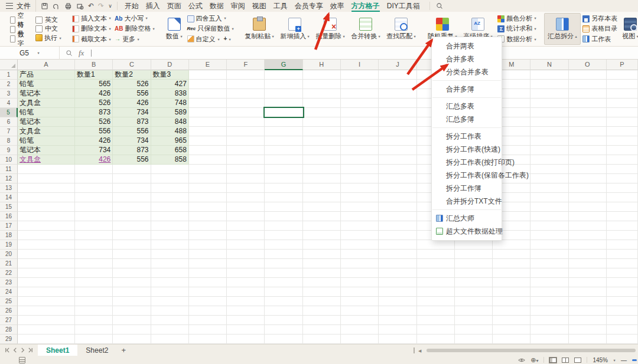 The height and width of the screenshot is (364, 638). Describe the element at coordinates (9, 245) in the screenshot. I see `row-header-19: 19` at that location.